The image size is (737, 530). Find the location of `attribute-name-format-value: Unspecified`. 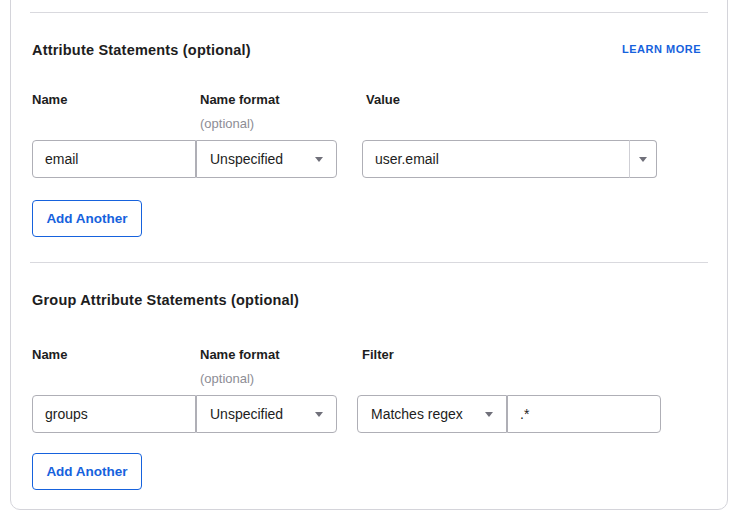

attribute-name-format-value: Unspecified is located at coordinates (246, 159).